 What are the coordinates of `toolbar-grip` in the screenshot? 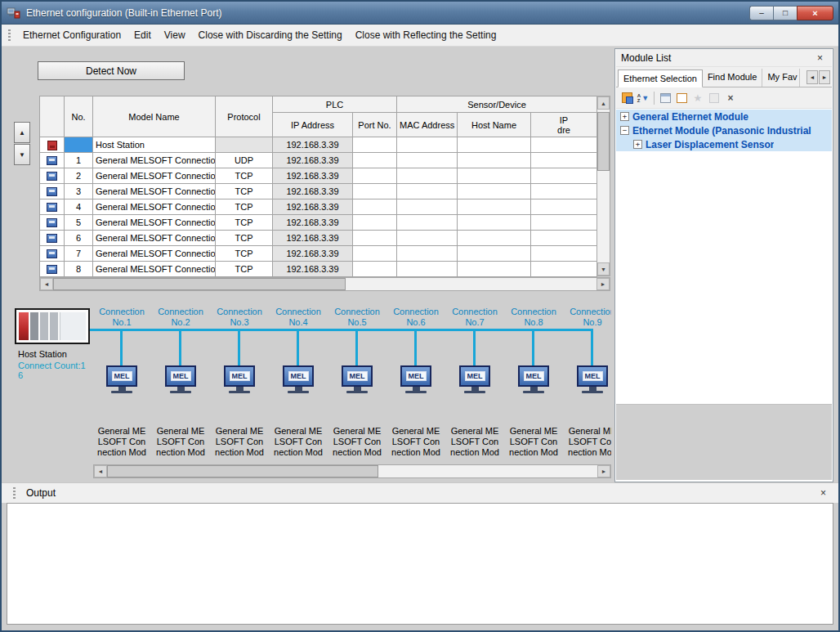 It's located at (10, 36).